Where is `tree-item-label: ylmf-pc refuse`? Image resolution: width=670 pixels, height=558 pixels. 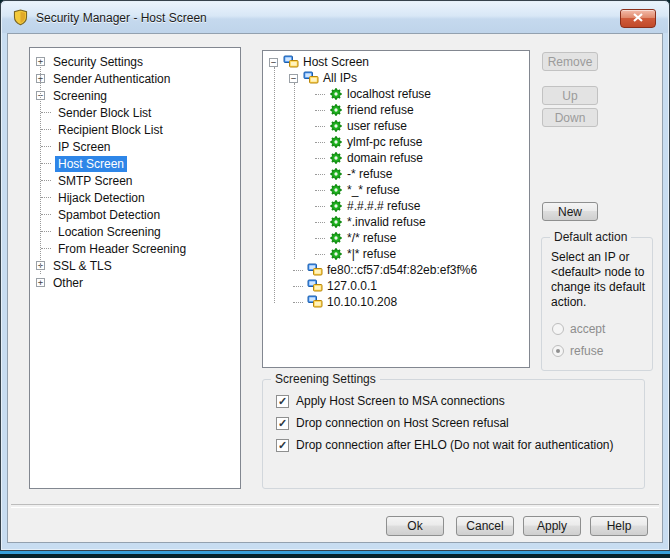 tree-item-label: ylmf-pc refuse is located at coordinates (384, 142).